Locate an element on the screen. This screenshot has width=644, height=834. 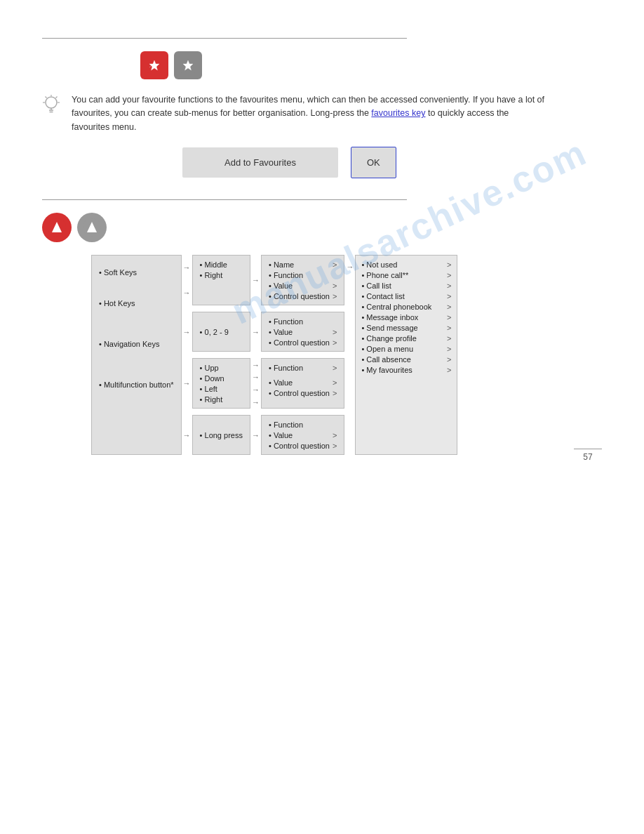
mf-value: Value> is located at coordinates (303, 435).